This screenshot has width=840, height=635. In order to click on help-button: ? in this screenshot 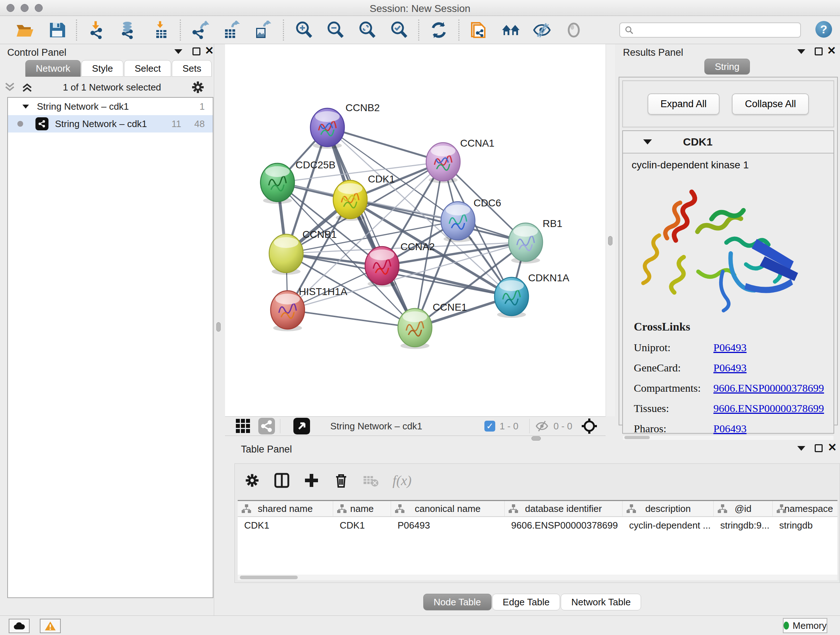, I will do `click(824, 29)`.